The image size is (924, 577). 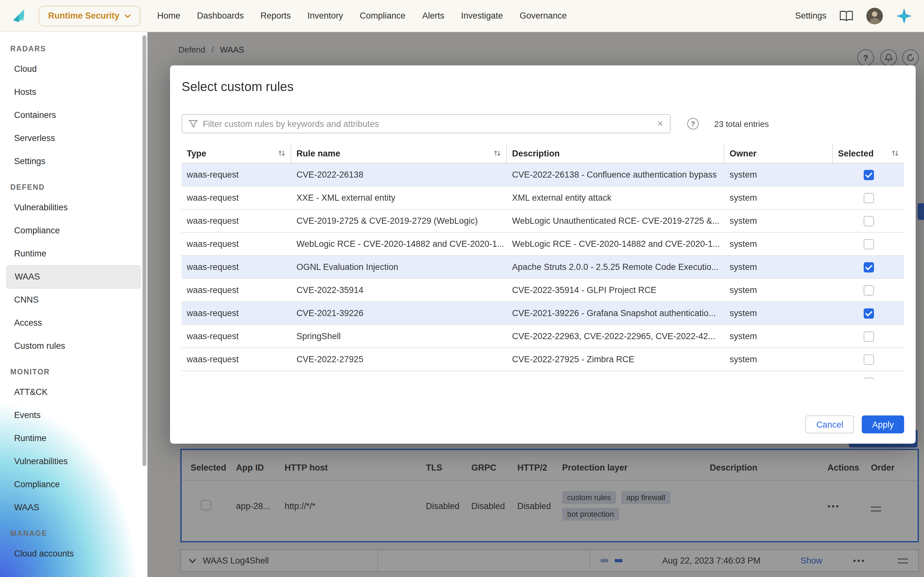 I want to click on prisma-cloud-star-icon, so click(x=904, y=16).